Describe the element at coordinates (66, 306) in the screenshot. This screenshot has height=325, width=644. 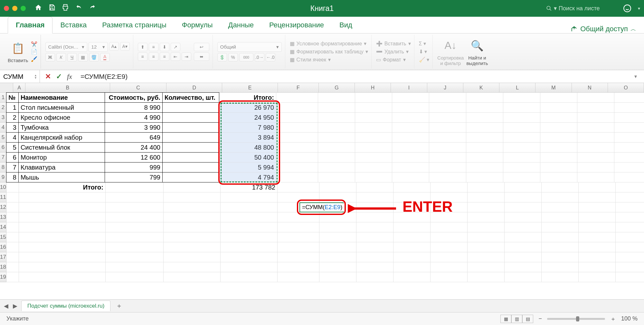
I see `sheet-tab: Подсчет суммы (microexcel.ru)` at that location.